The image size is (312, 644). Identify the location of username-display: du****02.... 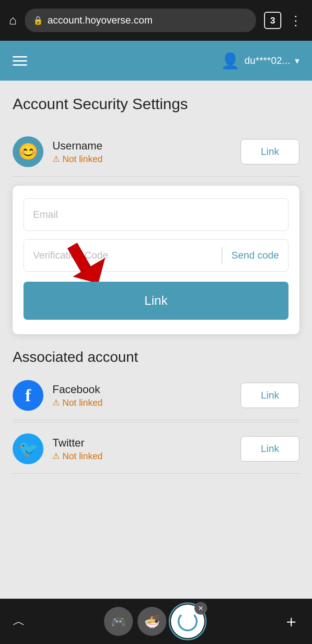
(267, 61).